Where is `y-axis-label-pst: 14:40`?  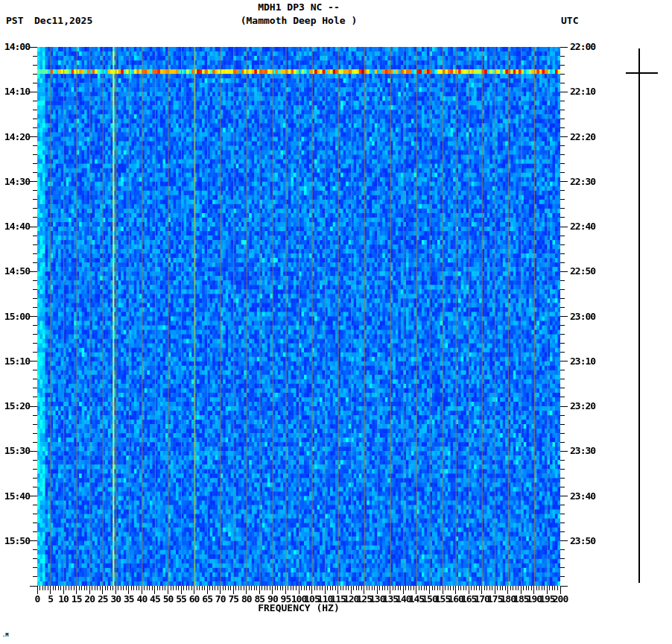 y-axis-label-pst: 14:40 is located at coordinates (15, 227).